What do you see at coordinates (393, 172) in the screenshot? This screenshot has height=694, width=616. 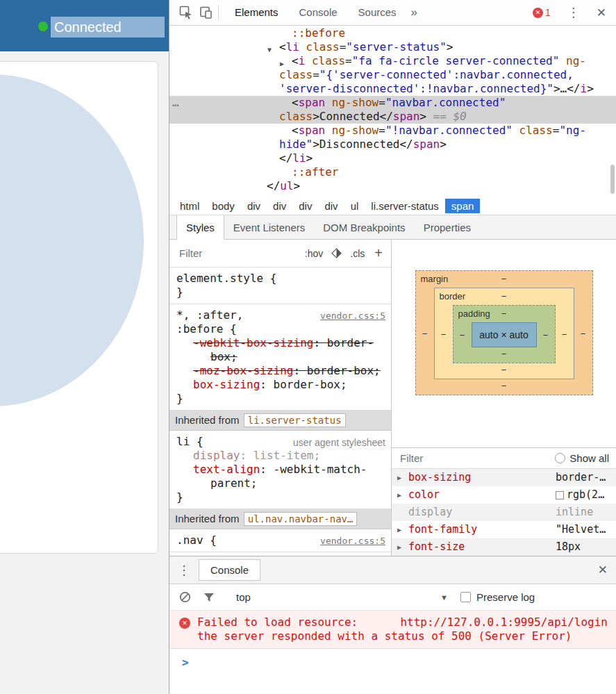 I see `tree-node: ::after` at bounding box center [393, 172].